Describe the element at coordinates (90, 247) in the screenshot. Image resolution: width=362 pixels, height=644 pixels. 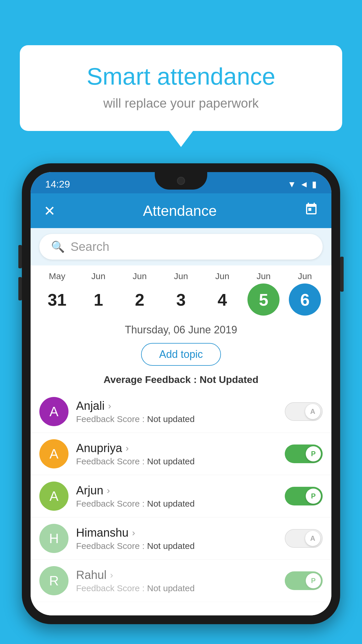
I see `search-placeholder: Search` at that location.